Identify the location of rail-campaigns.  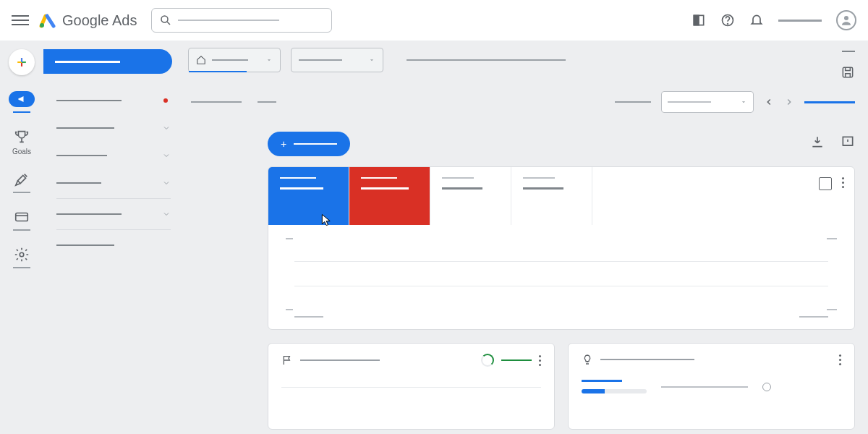
(22, 102).